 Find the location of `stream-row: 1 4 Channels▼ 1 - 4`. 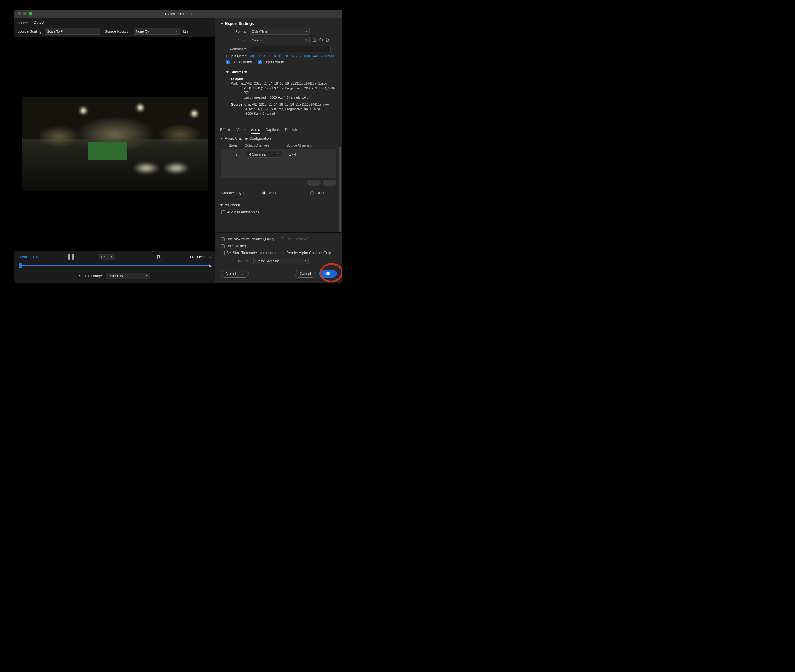

stream-row: 1 4 Channels▼ 1 - 4 is located at coordinates (279, 154).